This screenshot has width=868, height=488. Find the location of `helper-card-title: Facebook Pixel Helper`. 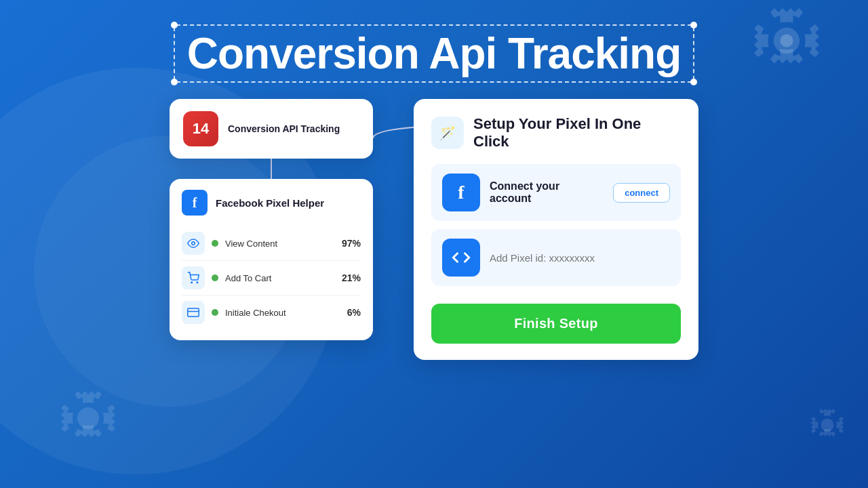

helper-card-title: Facebook Pixel Helper is located at coordinates (270, 203).